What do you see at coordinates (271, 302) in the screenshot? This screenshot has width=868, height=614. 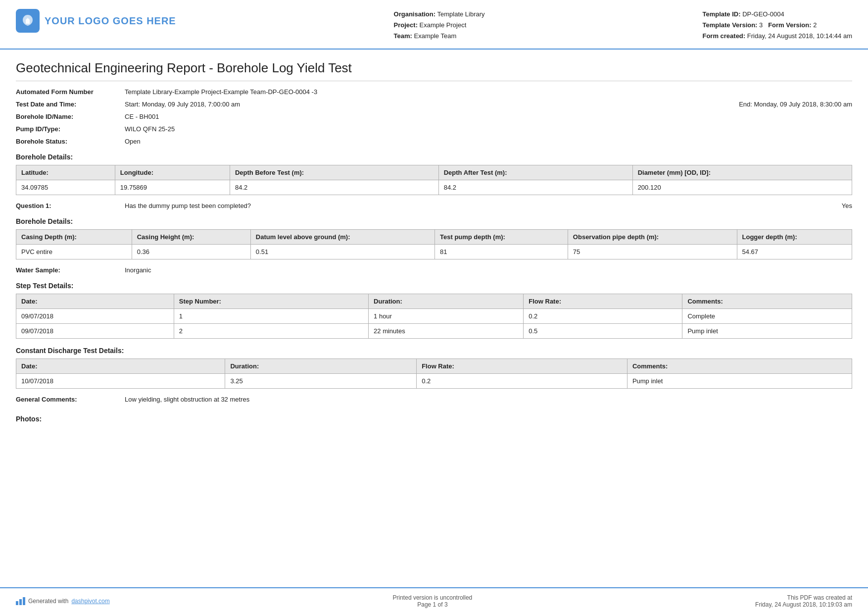 I see `step-col-step-number: Step Number:` at bounding box center [271, 302].